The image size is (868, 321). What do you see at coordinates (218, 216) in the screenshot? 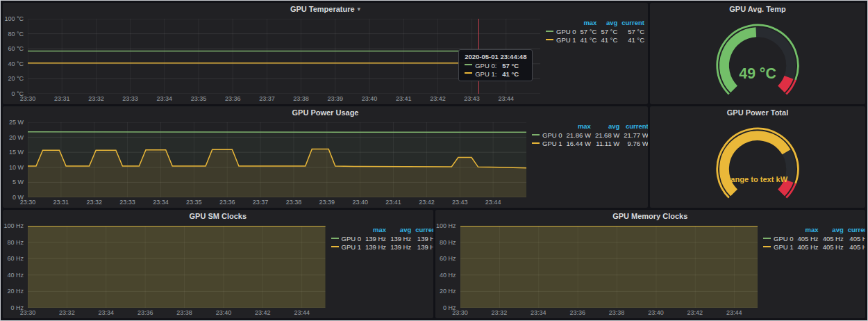
I see `panel-title: GPU SM Clocks` at bounding box center [218, 216].